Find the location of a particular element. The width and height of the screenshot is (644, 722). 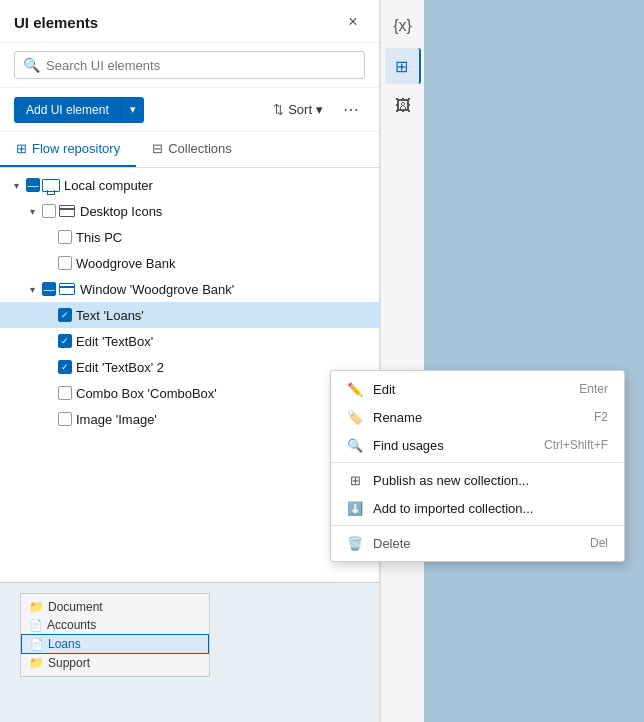

add-ui-element-dropdown-button: ▾ is located at coordinates (132, 110).